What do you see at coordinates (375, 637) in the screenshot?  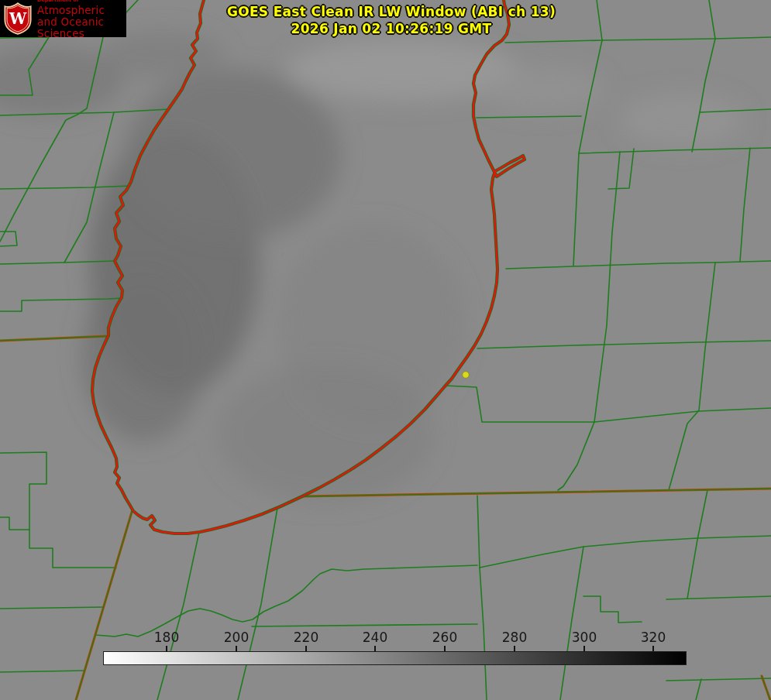 I see `colorbar-label: 240` at bounding box center [375, 637].